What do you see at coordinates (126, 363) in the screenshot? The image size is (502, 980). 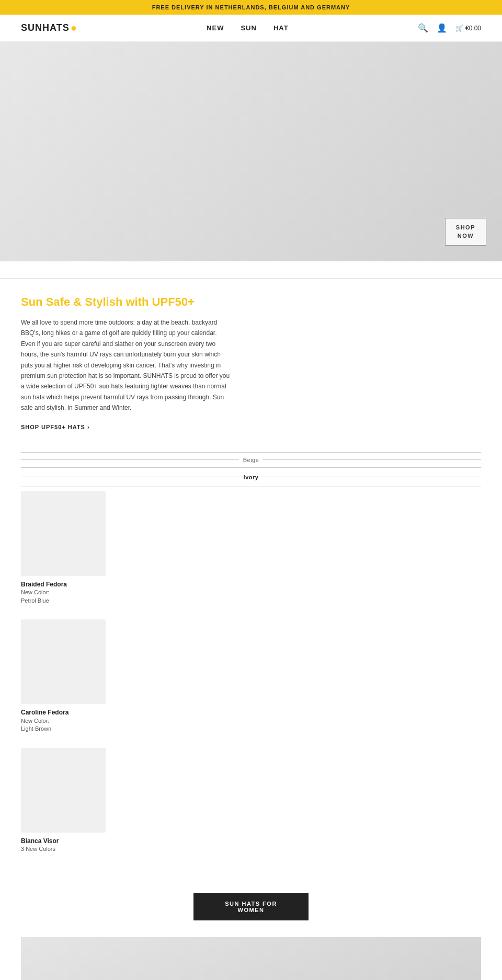 I see `upf-content-section: Sun Safe & Stylish with UPF50+ We all lo…` at bounding box center [126, 363].